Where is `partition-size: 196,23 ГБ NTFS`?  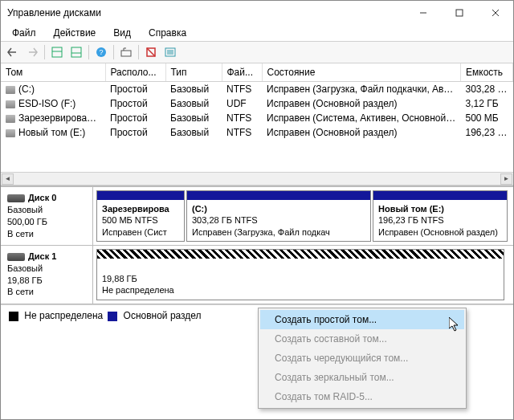 partition-size: 196,23 ГБ NTFS is located at coordinates (411, 220).